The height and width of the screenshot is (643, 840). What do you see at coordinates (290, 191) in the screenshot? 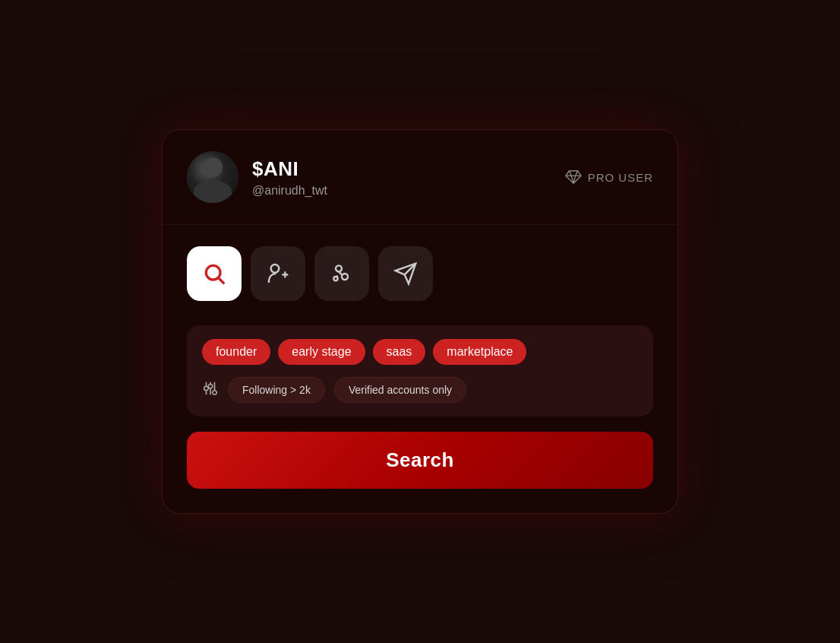
I see `user-handle: @anirudh_twt` at bounding box center [290, 191].